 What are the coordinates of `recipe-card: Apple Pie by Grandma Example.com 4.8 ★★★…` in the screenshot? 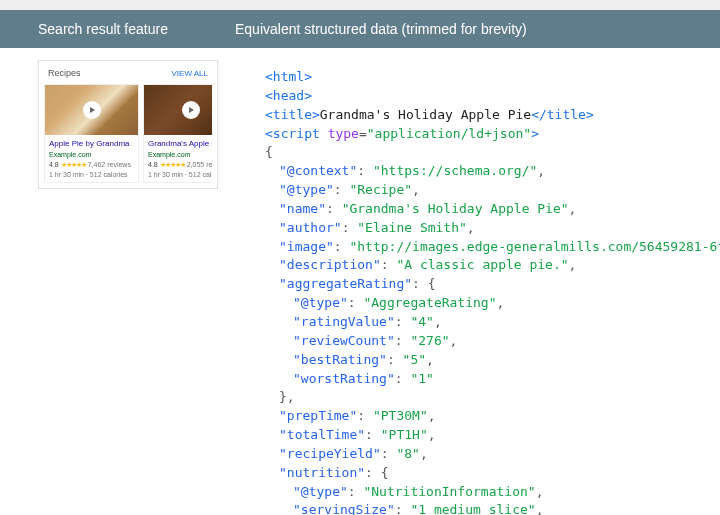 It's located at (92, 134).